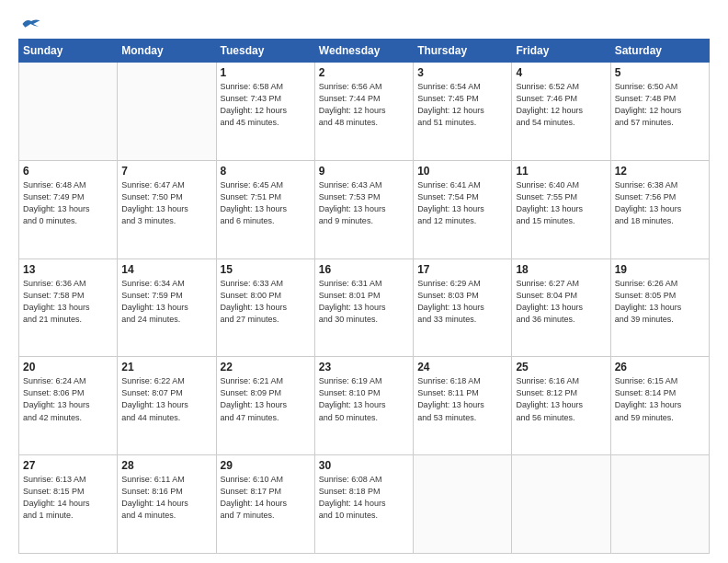 The width and height of the screenshot is (728, 563). What do you see at coordinates (265, 112) in the screenshot?
I see `calendar-cell: 1Sunrise: 6:58 AM Sunset: 7:43 PM Daylig…` at bounding box center [265, 112].